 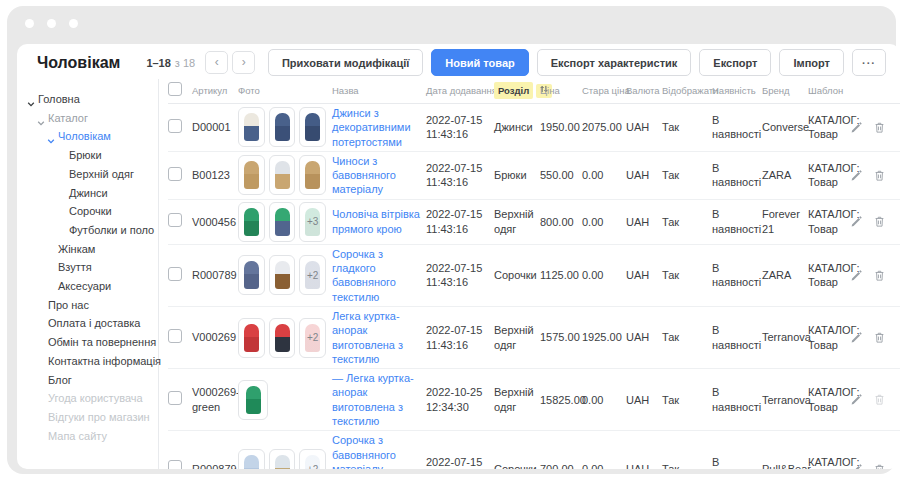 I want to click on sidebar-item: Взуття, so click(x=88, y=268).